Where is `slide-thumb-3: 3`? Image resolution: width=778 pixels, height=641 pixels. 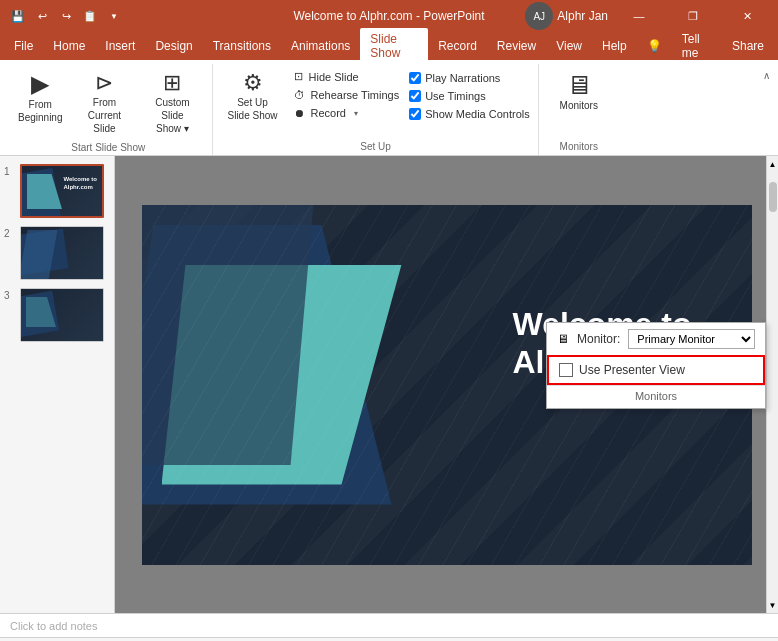 slide-thumb-3: 3 is located at coordinates (57, 315).